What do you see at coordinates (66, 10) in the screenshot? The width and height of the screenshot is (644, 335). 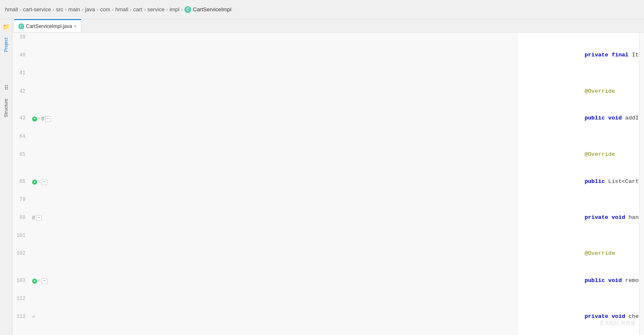 I see `breadcrumb-sep-3: ›` at bounding box center [66, 10].